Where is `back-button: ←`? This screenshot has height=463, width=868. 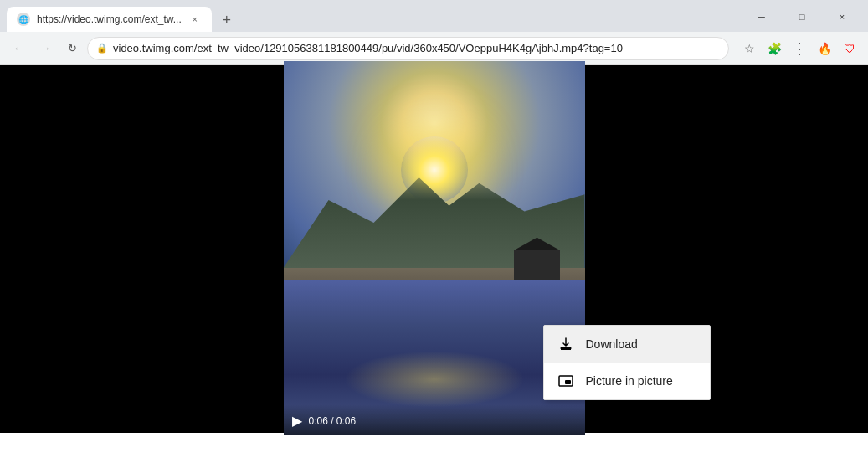 back-button: ← is located at coordinates (18, 49).